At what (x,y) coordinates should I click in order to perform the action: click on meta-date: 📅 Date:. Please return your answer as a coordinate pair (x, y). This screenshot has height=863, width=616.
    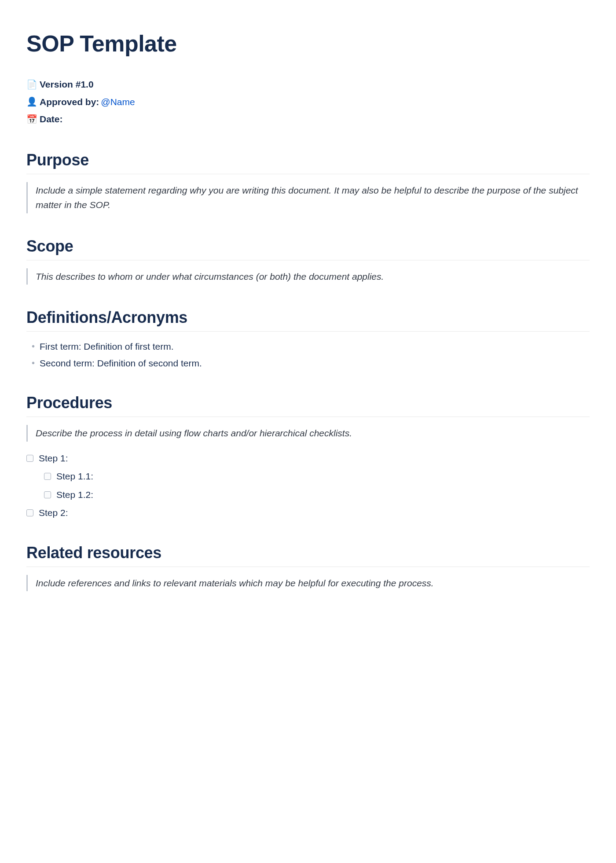
    Looking at the image, I should click on (308, 119).